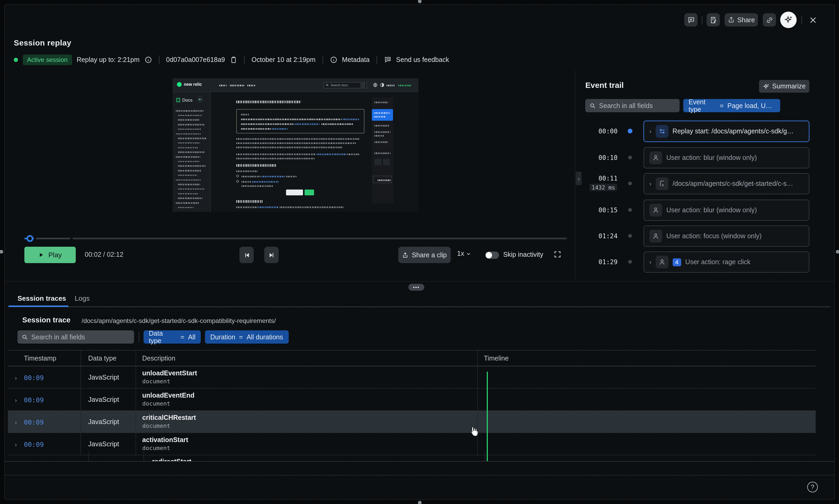 The width and height of the screenshot is (839, 504). Describe the element at coordinates (558, 254) in the screenshot. I see `fullscreen-button` at that location.